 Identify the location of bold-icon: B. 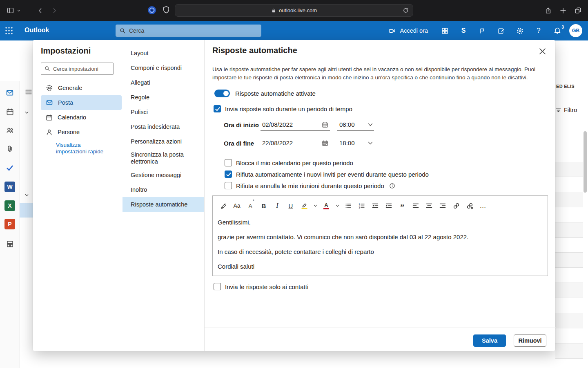
(264, 206).